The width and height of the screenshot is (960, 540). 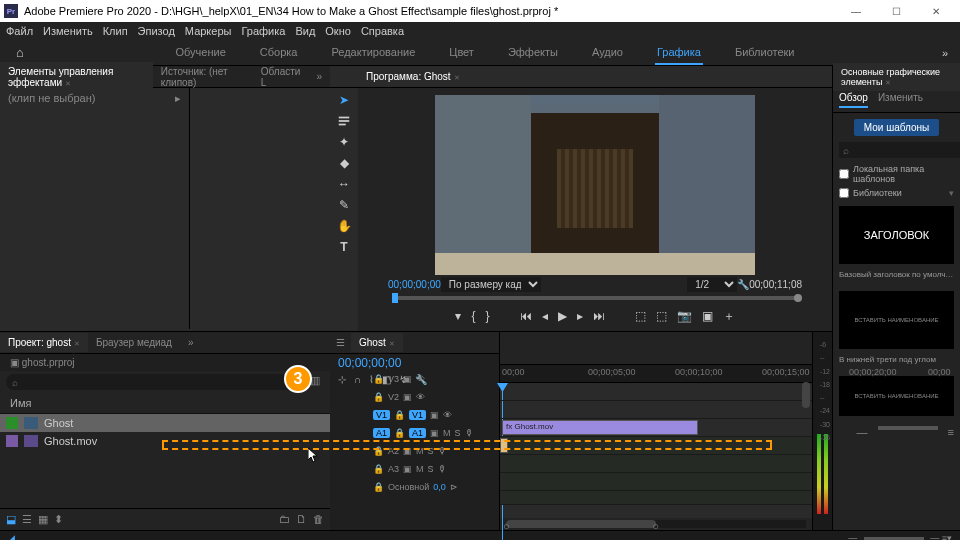 I want to click on track-header-v3: 🔒V3▣👁, so click(x=434, y=379).